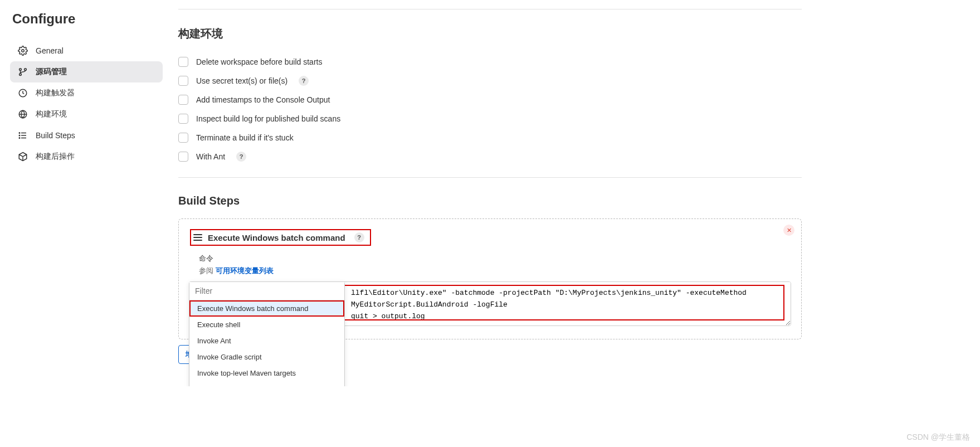  Describe the element at coordinates (23, 114) in the screenshot. I see `globe-icon` at that location.